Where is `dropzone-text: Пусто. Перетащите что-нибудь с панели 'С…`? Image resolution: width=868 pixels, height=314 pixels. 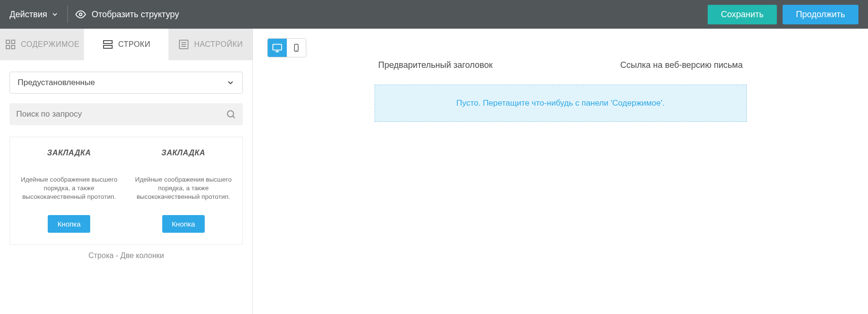
dropzone-text: Пусто. Перетащите что-нибудь с панели 'С… is located at coordinates (560, 103).